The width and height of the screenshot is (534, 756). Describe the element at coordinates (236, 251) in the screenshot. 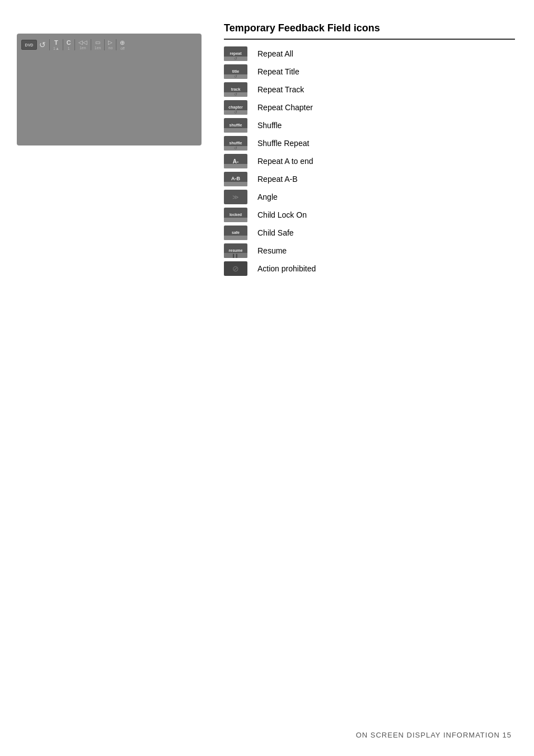

I see `resume-icon: resume ▌ ▌` at that location.